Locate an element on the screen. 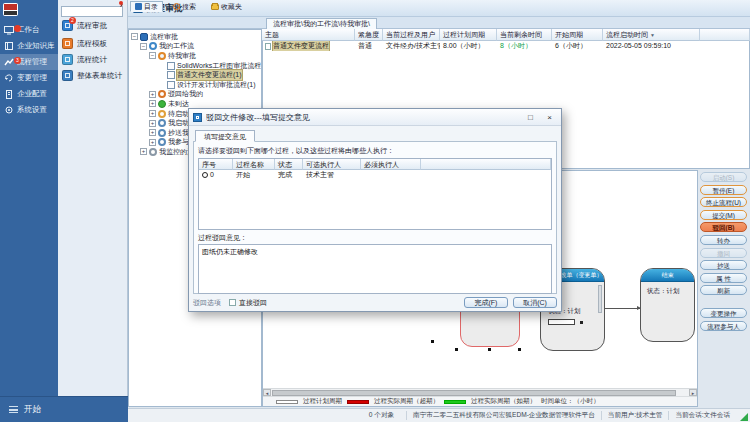  notification-badge: 2 is located at coordinates (72, 20).